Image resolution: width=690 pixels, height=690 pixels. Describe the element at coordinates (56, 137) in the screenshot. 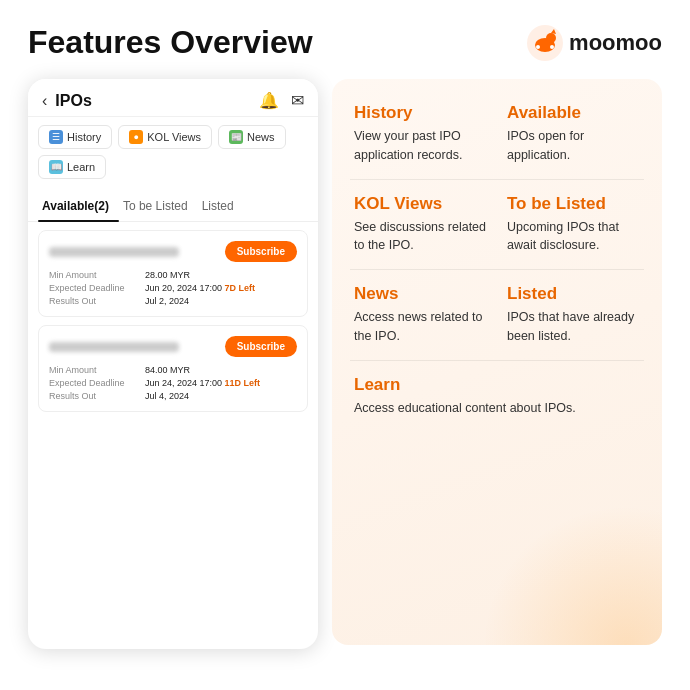

I see `history-tab-icon: ☰` at that location.